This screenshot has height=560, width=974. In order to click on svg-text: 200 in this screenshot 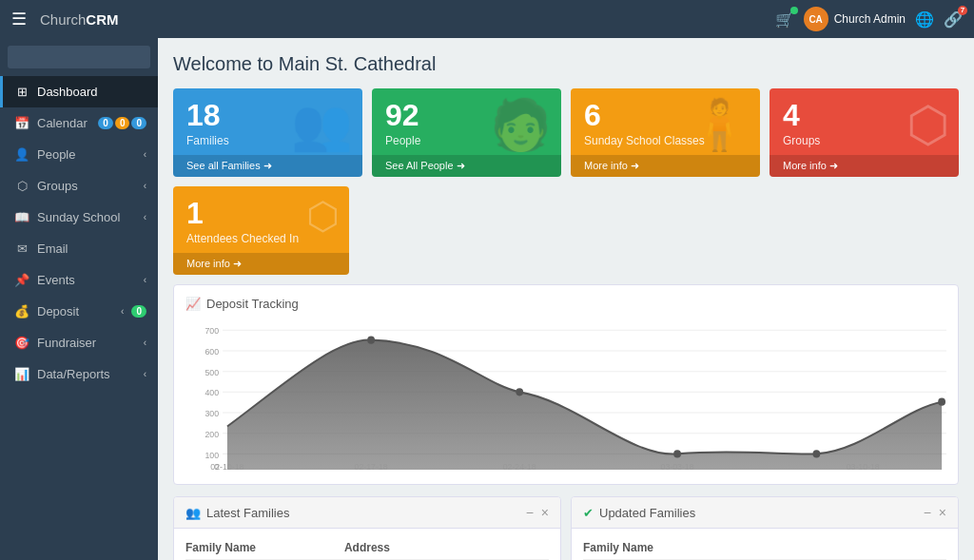, I will do `click(213, 434)`.